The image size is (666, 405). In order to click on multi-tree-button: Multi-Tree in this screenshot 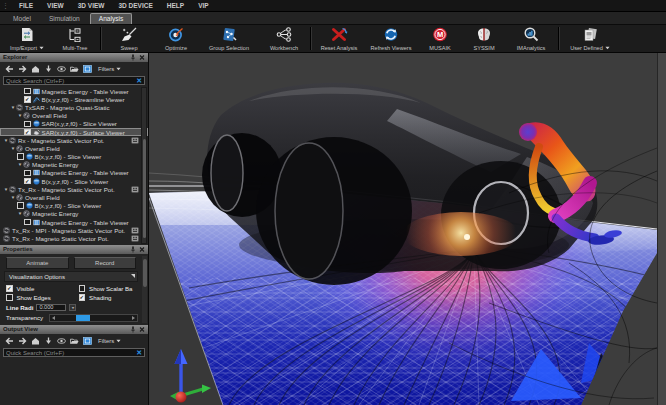, I will do `click(75, 38)`.